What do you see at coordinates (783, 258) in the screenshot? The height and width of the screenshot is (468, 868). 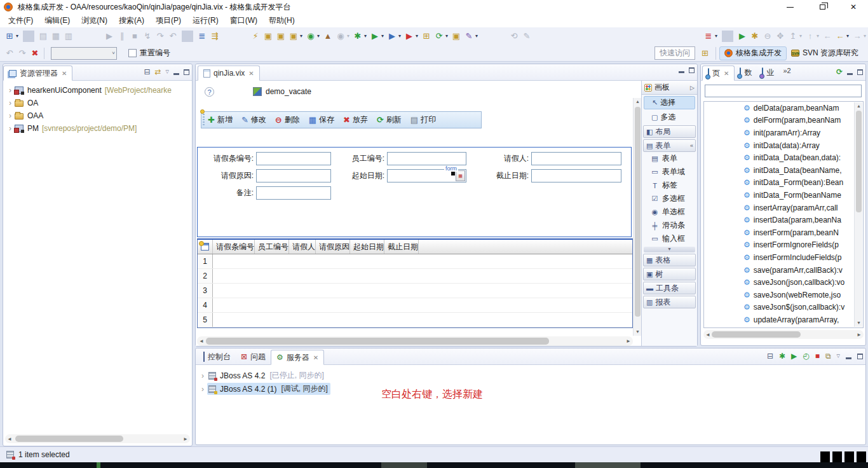 I see `function-list-item: ⚙ insertFormIncludeFields(p` at bounding box center [783, 258].